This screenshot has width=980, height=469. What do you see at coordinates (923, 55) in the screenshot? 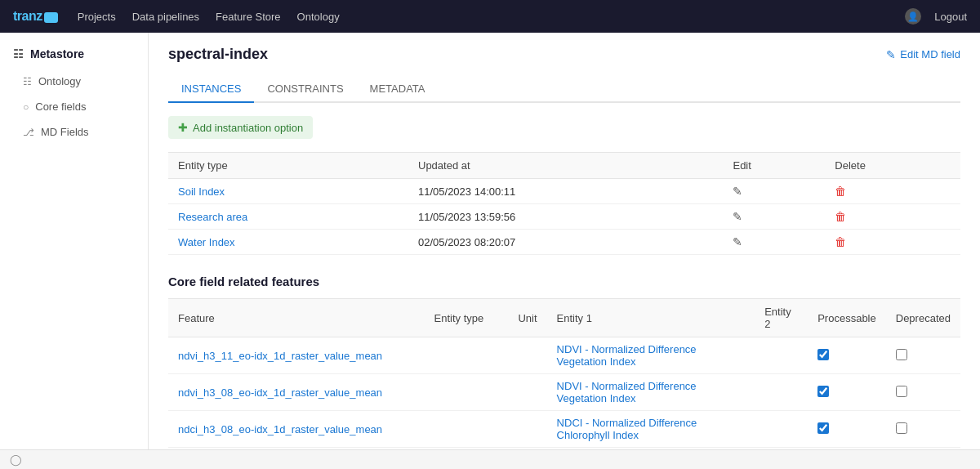
I see `edit-md-link: ✎ Edit MD field` at bounding box center [923, 55].